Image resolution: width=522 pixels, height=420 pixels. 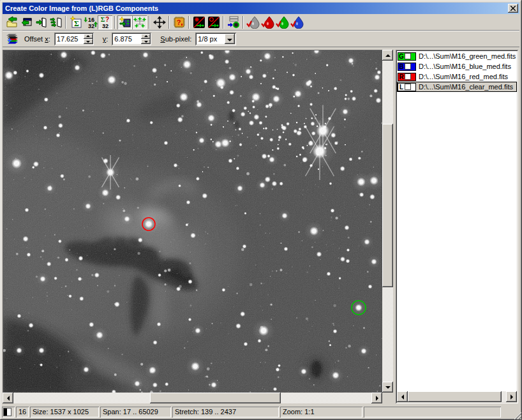 What do you see at coordinates (401, 77) in the screenshot?
I see `channel-letter: R` at bounding box center [401, 77].